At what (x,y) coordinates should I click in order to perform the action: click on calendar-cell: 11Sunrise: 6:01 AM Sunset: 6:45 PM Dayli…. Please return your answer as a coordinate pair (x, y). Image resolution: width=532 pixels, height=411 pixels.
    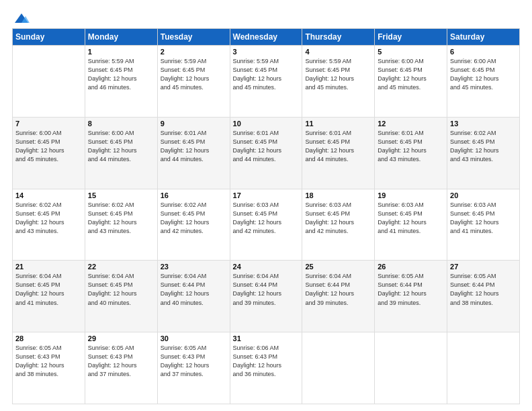
    Looking at the image, I should click on (339, 153).